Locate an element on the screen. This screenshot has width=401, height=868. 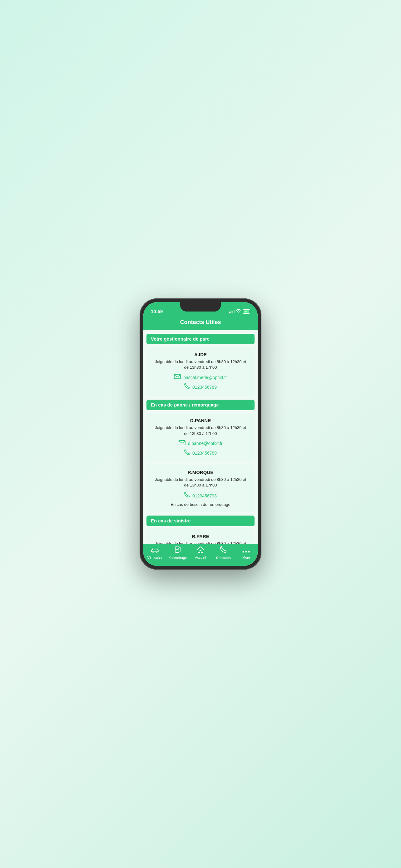
contact-dpanne-email-row: d.panne@optixt.fr is located at coordinates (201, 443).